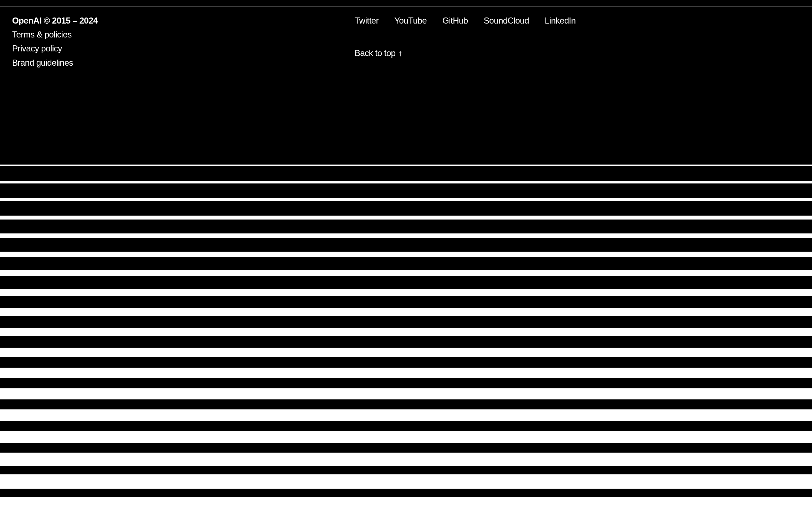 Image resolution: width=812 pixels, height=509 pixels. I want to click on terms-policies-link: Terms & policies, so click(108, 34).